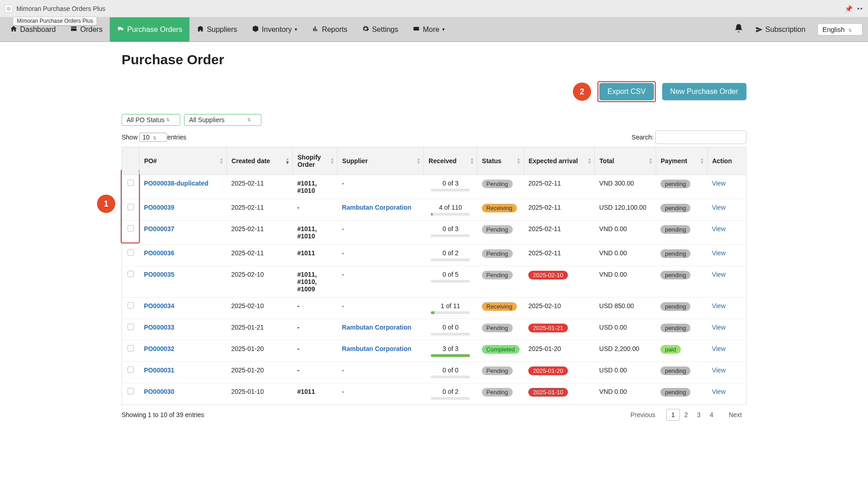 This screenshot has width=868, height=485. Describe the element at coordinates (434, 9) in the screenshot. I see `titlebar: ◎ Mimoran Purchase Orders Plus 📌 •• Mimo…` at that location.